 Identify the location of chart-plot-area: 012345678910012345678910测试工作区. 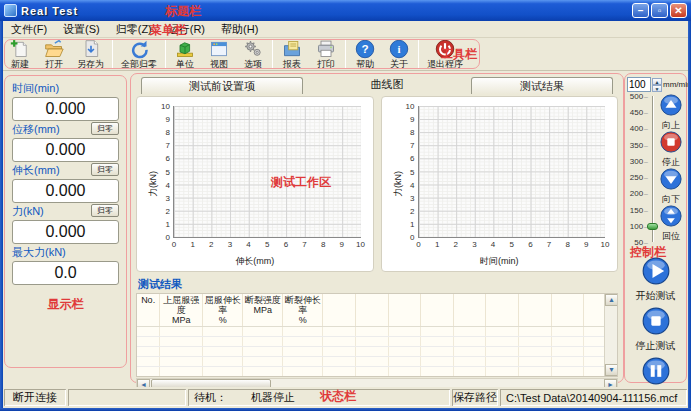
(267, 172).